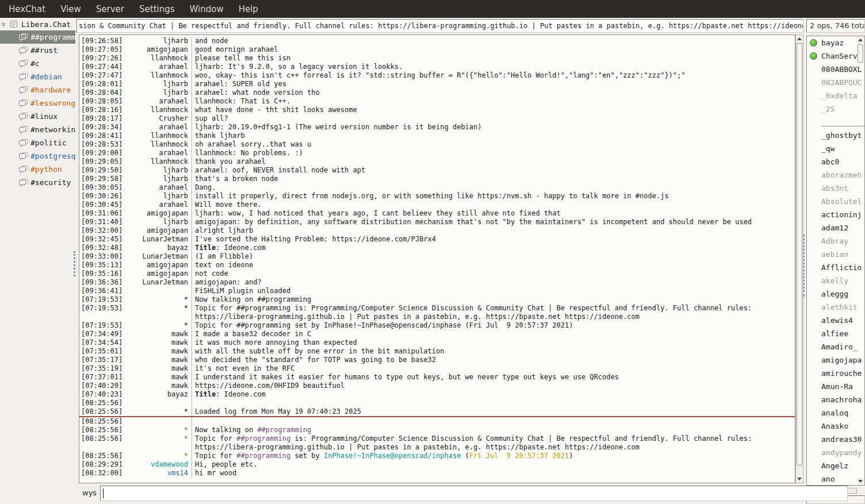 Image resolution: width=865 pixels, height=504 pixels. I want to click on chat-row: [08:25:56]*Topic for ##programming is: P…, so click(437, 439).